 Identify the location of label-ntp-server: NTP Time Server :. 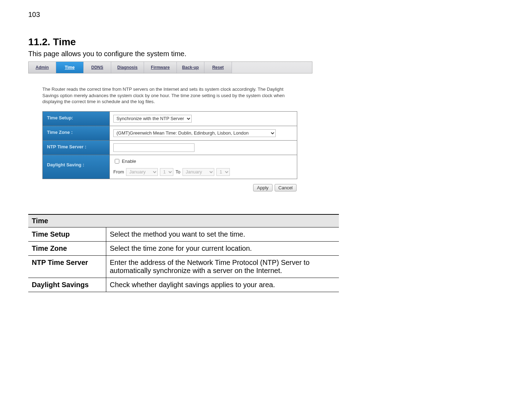
(76, 148).